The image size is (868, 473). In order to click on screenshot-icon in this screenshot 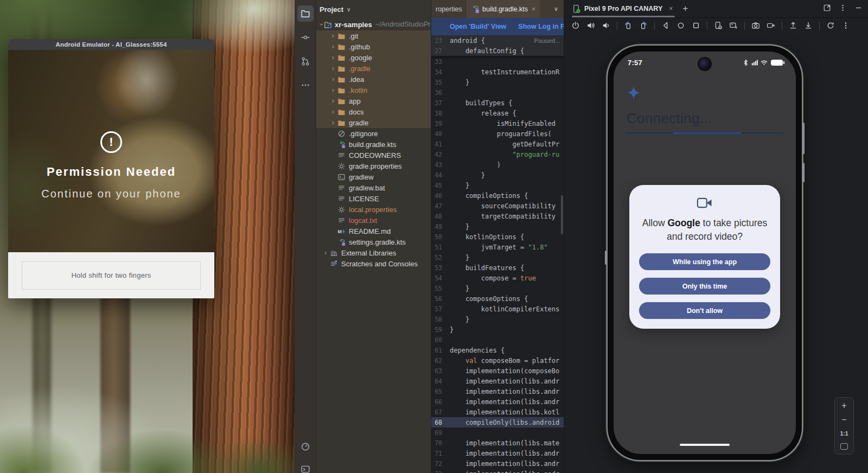, I will do `click(756, 25)`.